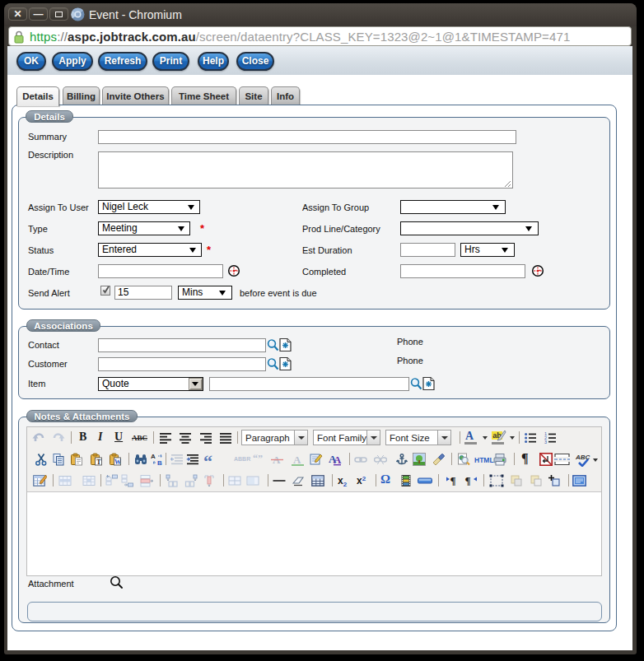 The image size is (644, 661). I want to click on svg-text: 3, so click(545, 442).